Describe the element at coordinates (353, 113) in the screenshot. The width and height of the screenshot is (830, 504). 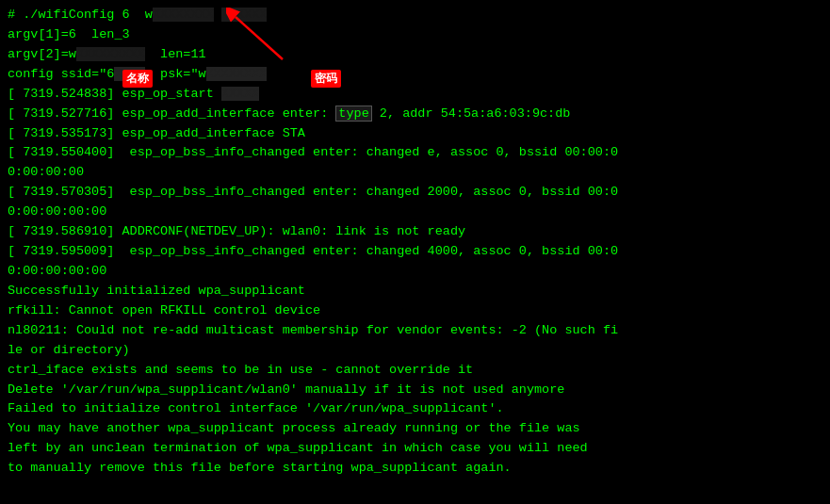
I see `type-keyword: type` at that location.